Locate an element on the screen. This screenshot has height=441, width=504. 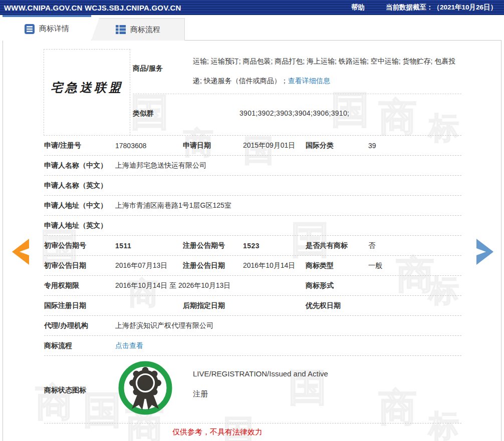
top-header-bar: WWW.CNIPA.GOV.CN WCJS.SBJ.CNIPA.GOV.CN 帮… is located at coordinates (252, 8).